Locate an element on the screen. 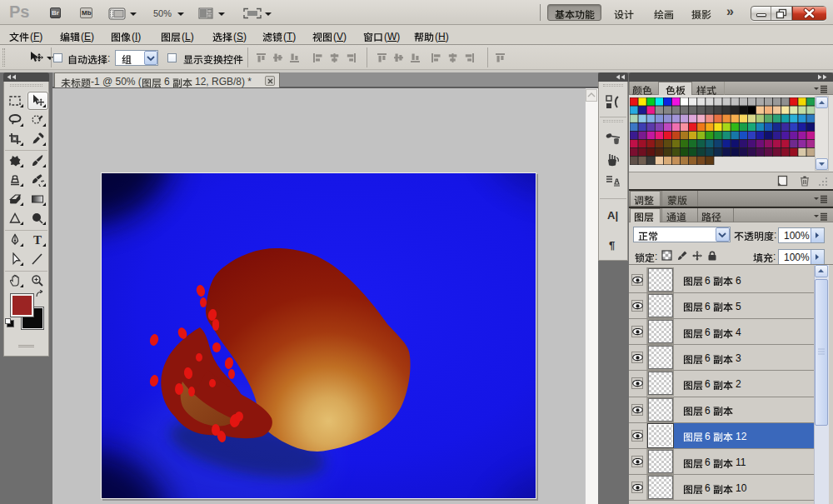 This screenshot has width=833, height=504. svg-text: T is located at coordinates (37, 240).